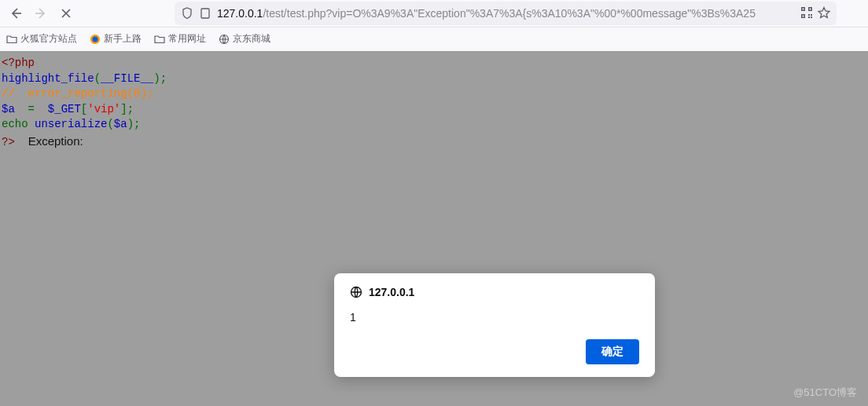  What do you see at coordinates (434, 125) in the screenshot?
I see `code-line-5: echo unserialize($a);` at bounding box center [434, 125].